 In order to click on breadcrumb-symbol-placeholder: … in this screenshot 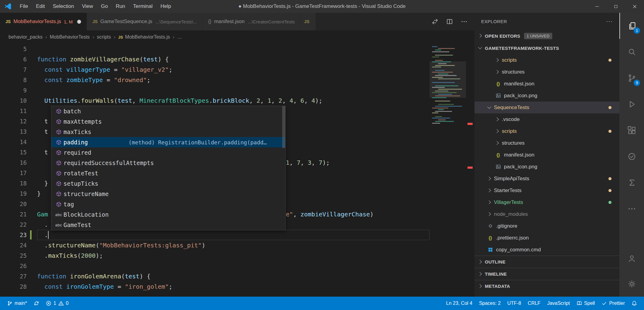, I will do `click(180, 37)`.